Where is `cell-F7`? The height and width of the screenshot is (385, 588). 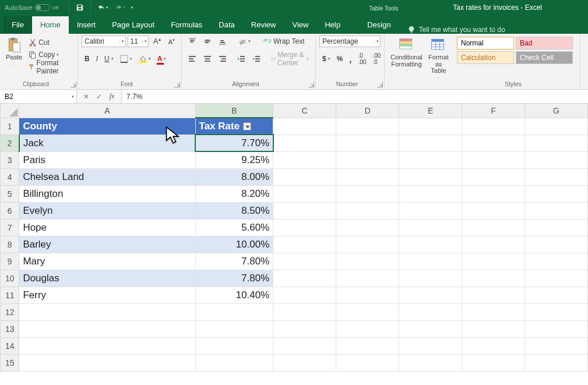 cell-F7 is located at coordinates (494, 227).